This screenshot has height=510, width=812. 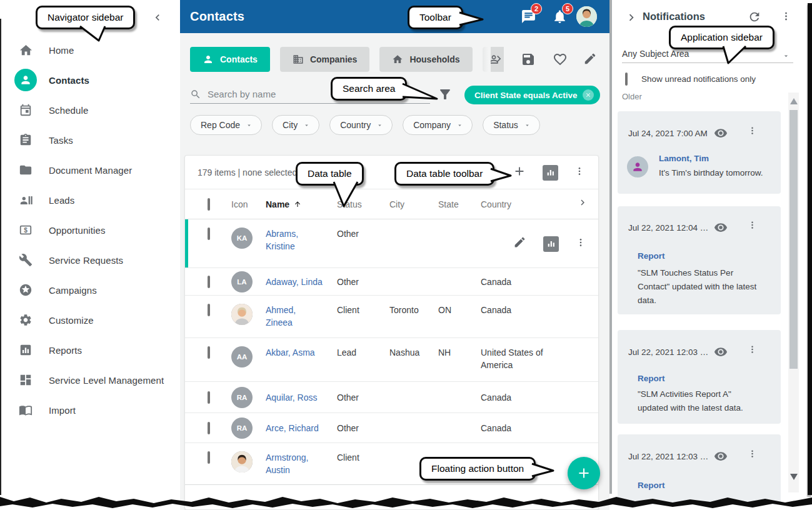 I want to click on filter-rep-code: Rep Code, so click(x=226, y=125).